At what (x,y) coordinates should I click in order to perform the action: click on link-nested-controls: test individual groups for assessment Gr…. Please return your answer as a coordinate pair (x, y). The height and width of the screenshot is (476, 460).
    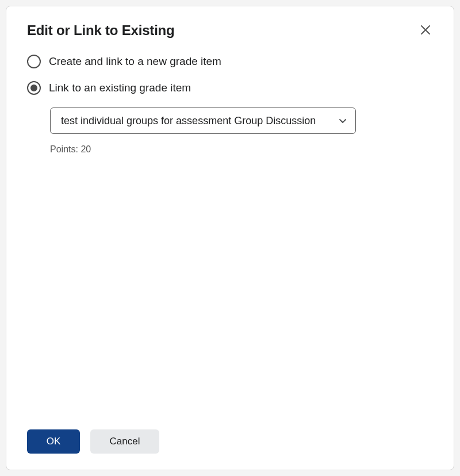
    Looking at the image, I should click on (241, 131).